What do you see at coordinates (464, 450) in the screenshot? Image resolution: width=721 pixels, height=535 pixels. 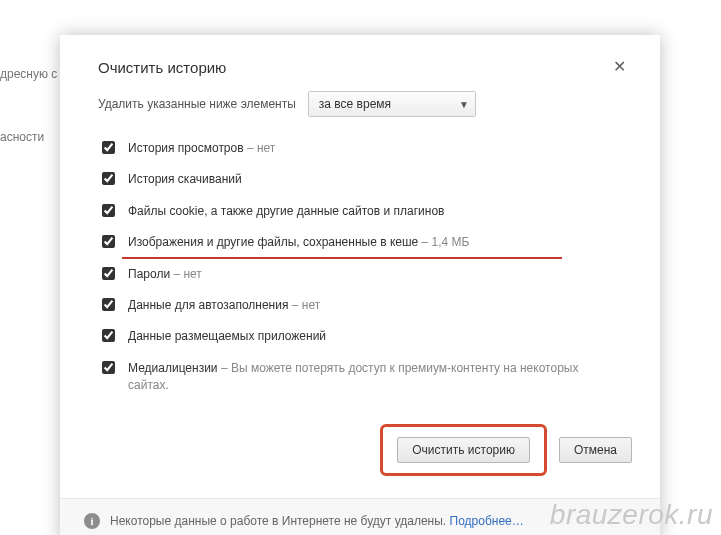 I see `highlight-primary-box: Очистить историю` at bounding box center [464, 450].